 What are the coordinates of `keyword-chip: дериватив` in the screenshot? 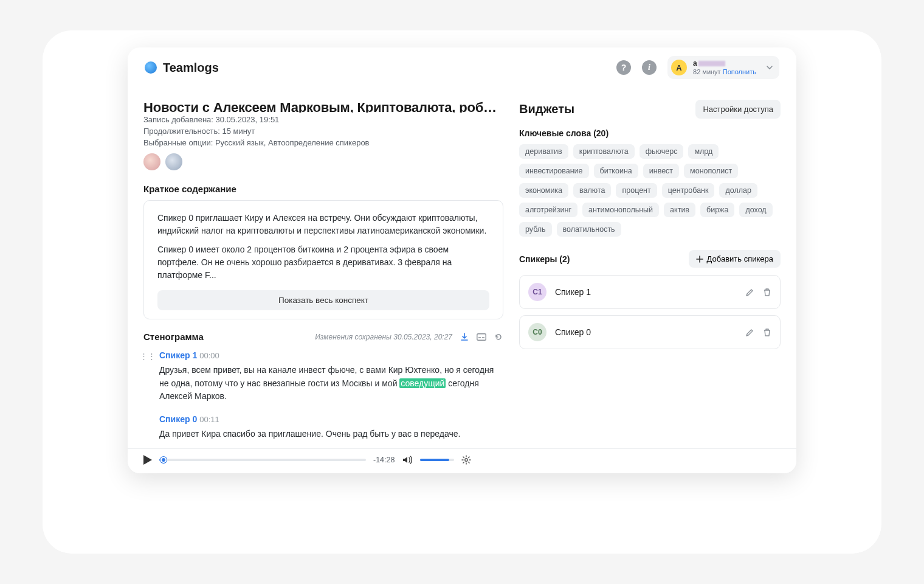 It's located at (543, 151).